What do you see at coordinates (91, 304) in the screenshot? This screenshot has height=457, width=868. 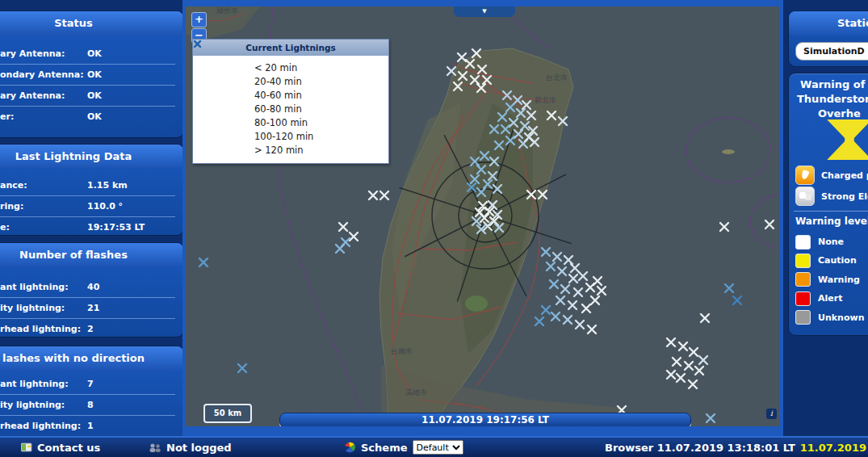 I see `flashes-panel-rows: ant lightning:40ity lightning:21rhead li…` at bounding box center [91, 304].